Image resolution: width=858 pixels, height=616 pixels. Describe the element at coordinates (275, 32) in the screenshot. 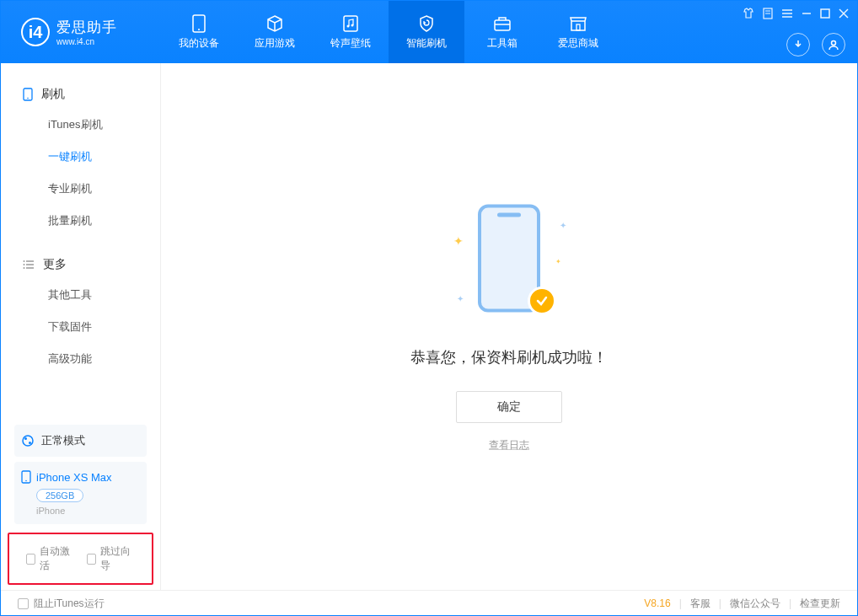

I see `nav-tab-apps: 应用游戏` at that location.